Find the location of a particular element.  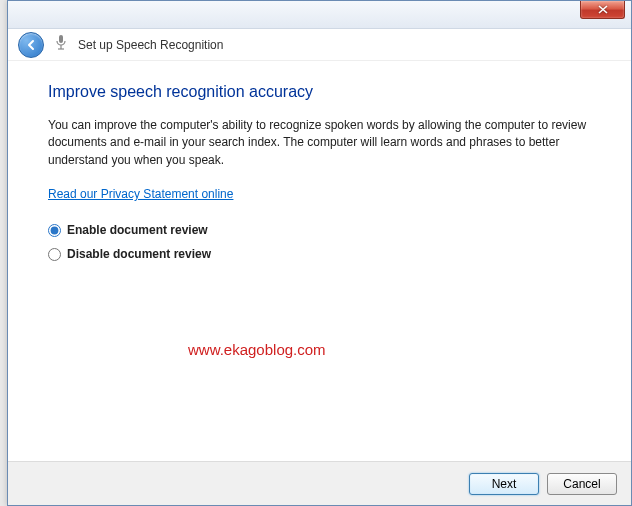

back-button is located at coordinates (31, 45).